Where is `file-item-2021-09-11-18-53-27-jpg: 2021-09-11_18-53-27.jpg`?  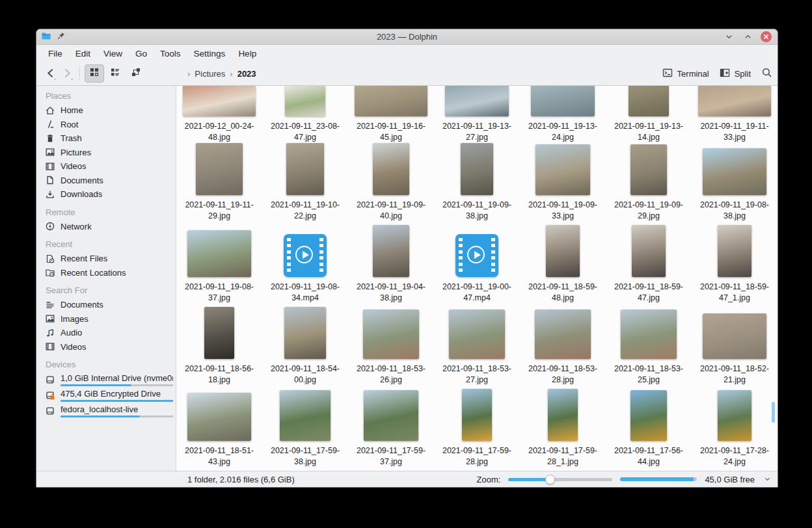 file-item-2021-09-11-18-53-27-jpg: 2021-09-11_18-53-27.jpg is located at coordinates (477, 349).